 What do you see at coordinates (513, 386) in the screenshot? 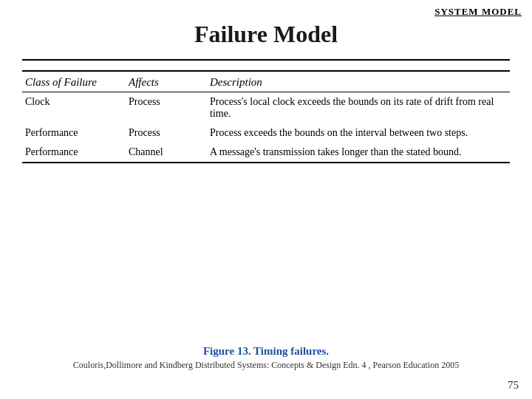
I see `page-number: 75` at bounding box center [513, 386].